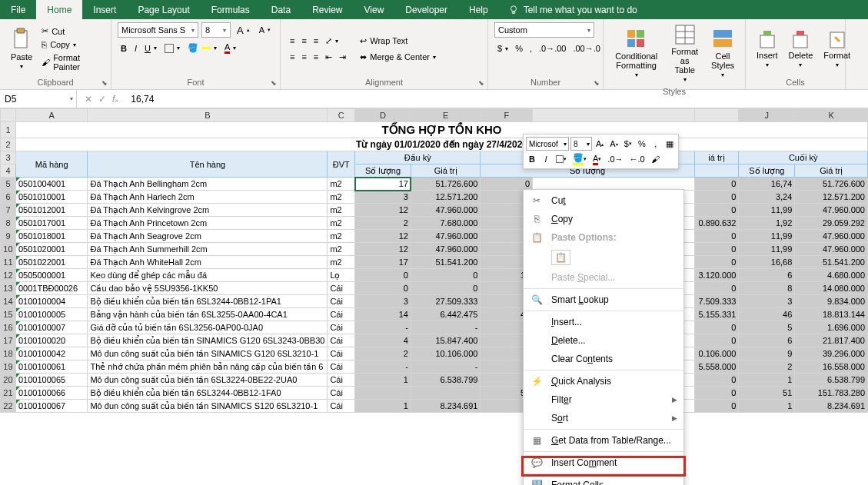  I want to click on font-name-combo: ▾, so click(158, 30).